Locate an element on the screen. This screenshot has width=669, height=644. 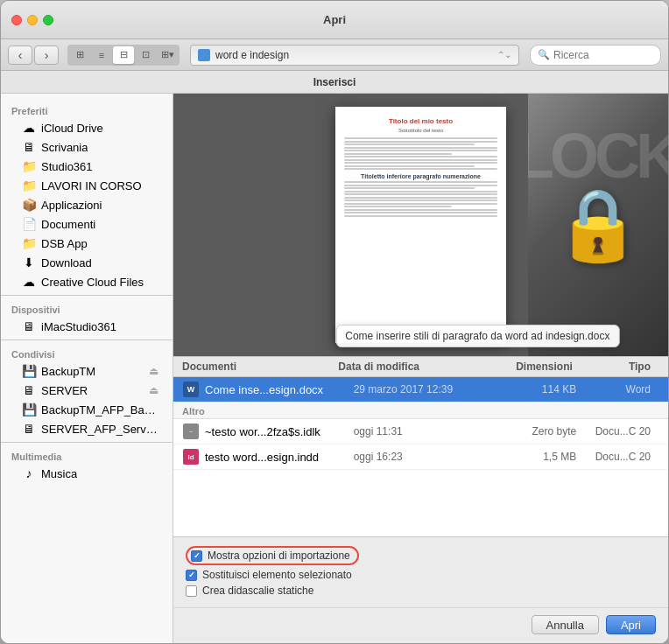
view-arrange-button: ⊞▾ is located at coordinates (167, 55).